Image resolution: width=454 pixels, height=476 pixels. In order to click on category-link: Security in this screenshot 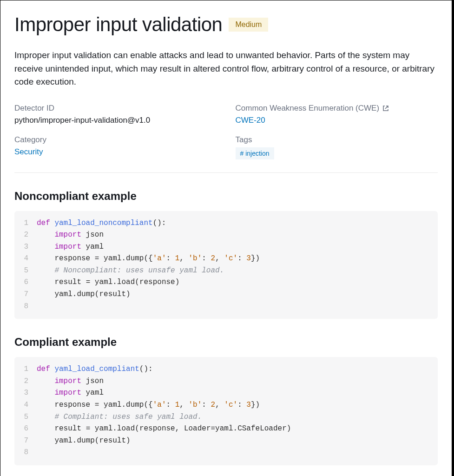, I will do `click(29, 152)`.